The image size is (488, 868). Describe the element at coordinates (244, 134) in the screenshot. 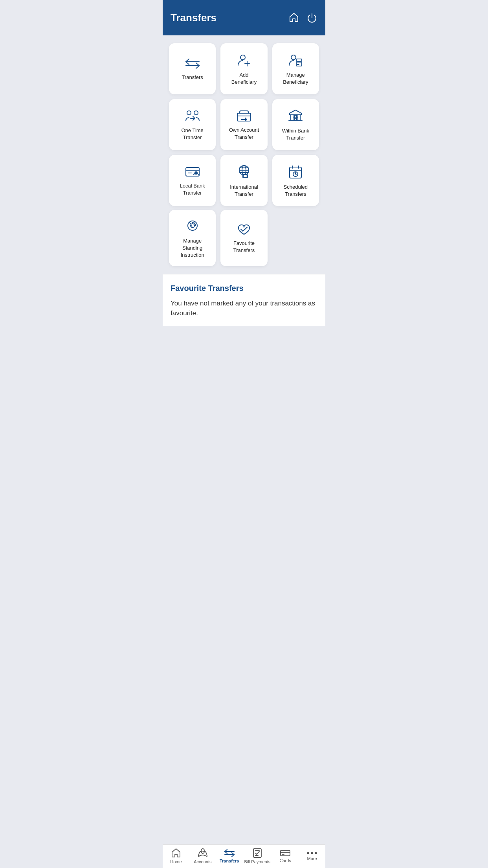

I see `own-account-transfer-label: Own AccountTransfer` at that location.